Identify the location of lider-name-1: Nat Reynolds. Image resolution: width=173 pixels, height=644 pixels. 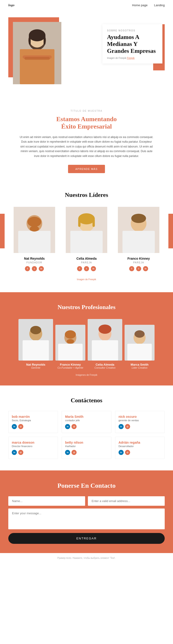
(34, 258).